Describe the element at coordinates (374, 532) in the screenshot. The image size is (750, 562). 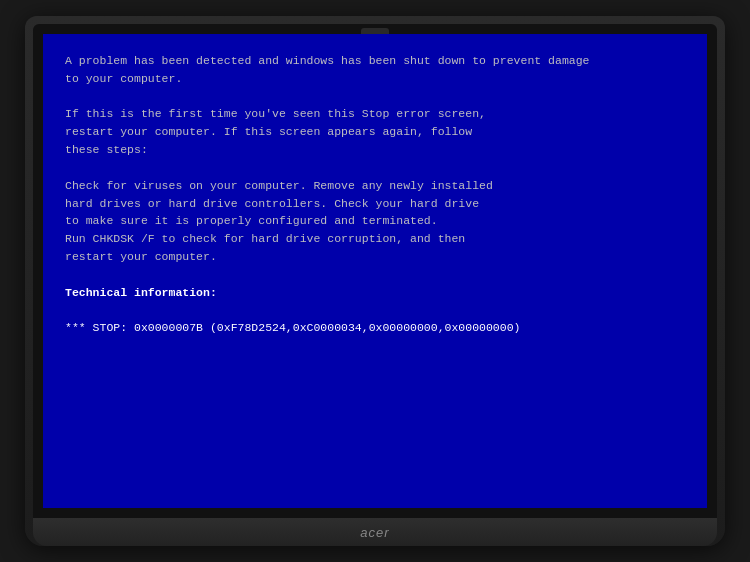
I see `brand-label: acer` at that location.